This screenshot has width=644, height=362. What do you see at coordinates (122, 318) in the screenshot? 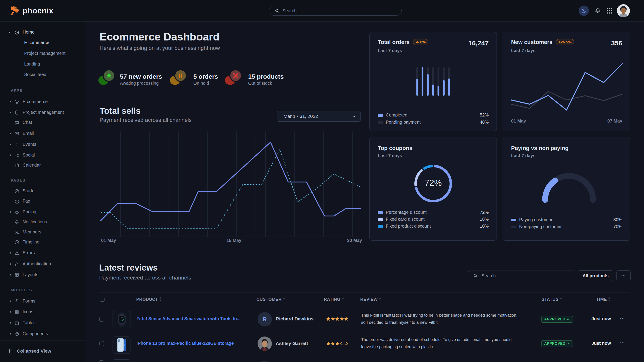
I see `svg-text: 7:38` at bounding box center [122, 318].